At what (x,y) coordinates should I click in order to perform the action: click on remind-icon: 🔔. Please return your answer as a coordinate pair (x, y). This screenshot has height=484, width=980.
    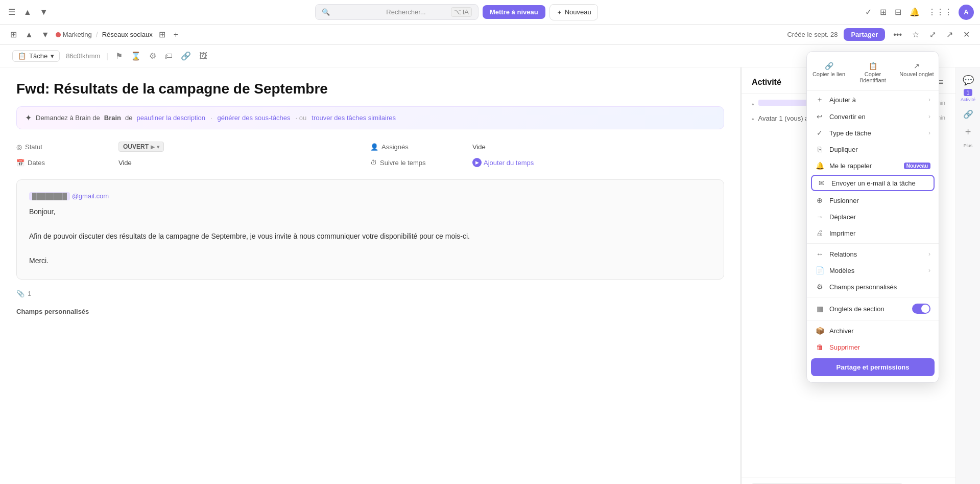
    Looking at the image, I should click on (820, 166).